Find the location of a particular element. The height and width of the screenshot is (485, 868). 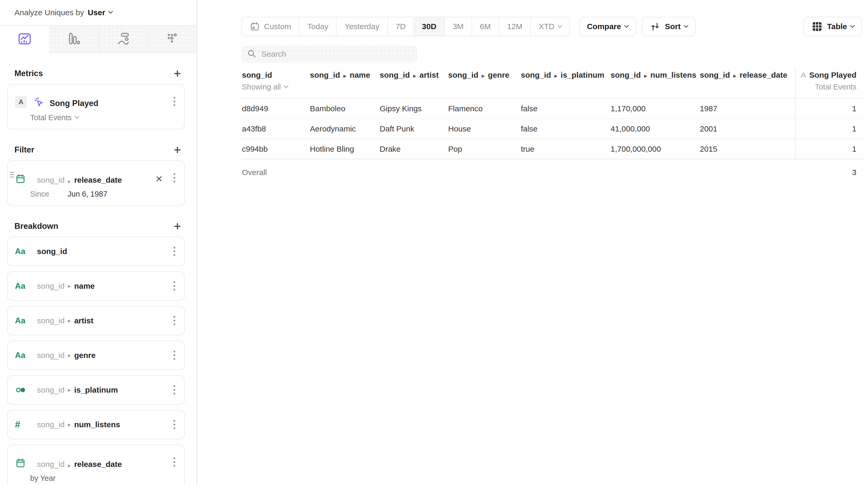

filter-kebab-menu is located at coordinates (175, 178).